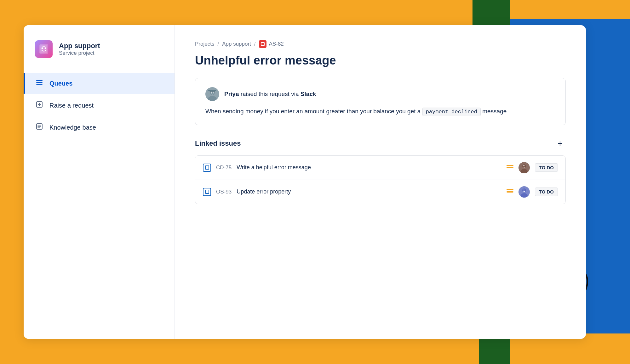 This screenshot has width=630, height=364. Describe the element at coordinates (212, 94) in the screenshot. I see `requester-avatar` at that location.